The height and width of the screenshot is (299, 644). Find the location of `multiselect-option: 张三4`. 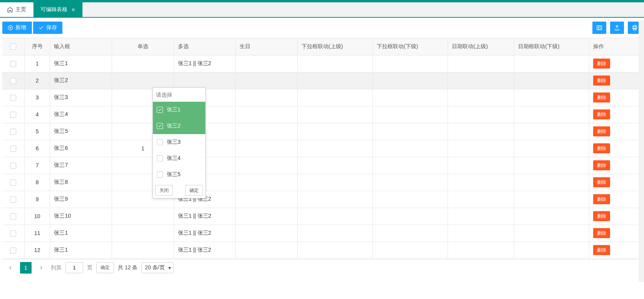

multiselect-option: 张三4 is located at coordinates (179, 158).